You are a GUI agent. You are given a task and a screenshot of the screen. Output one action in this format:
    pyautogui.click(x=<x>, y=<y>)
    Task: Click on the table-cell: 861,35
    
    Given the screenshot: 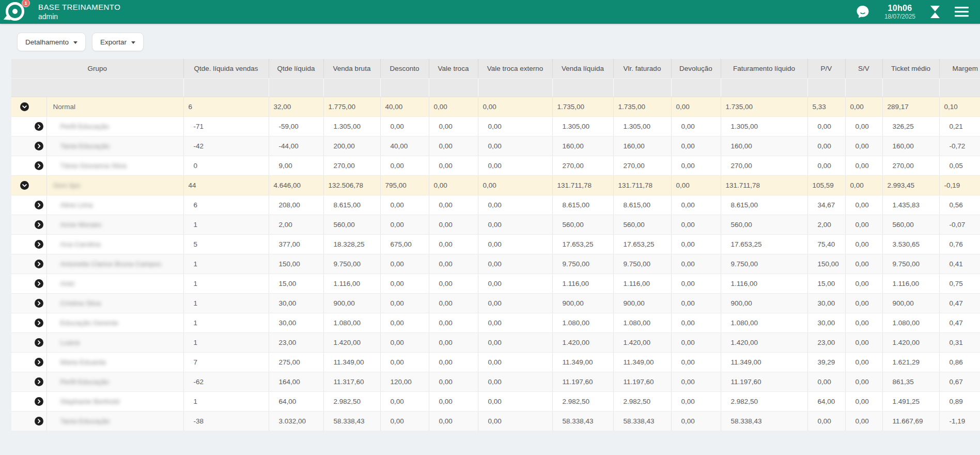 What is the action you would take?
    pyautogui.click(x=911, y=382)
    